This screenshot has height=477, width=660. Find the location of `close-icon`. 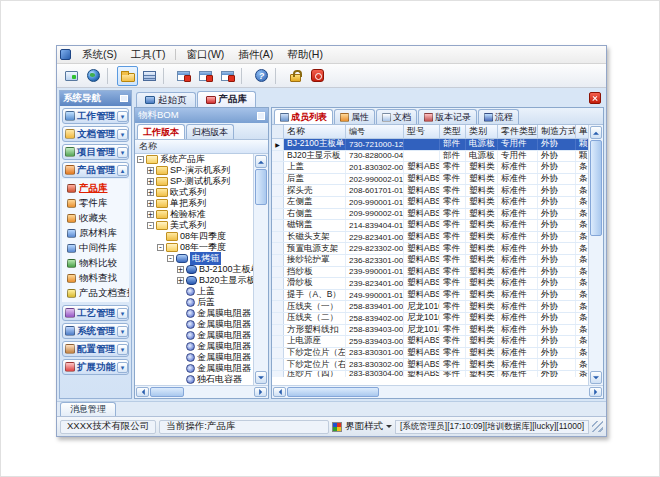

close-icon is located at coordinates (595, 98).